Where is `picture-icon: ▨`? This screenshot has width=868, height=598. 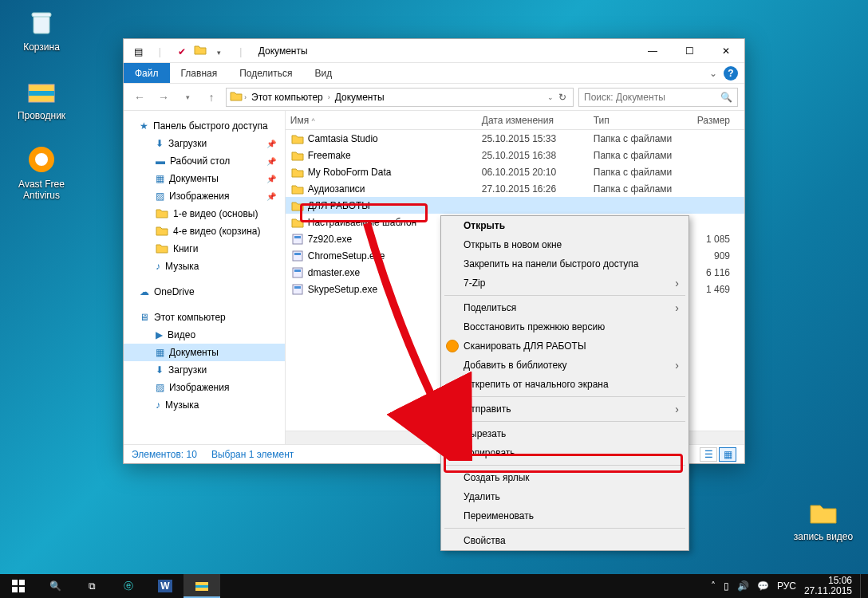
picture-icon: ▨ is located at coordinates (160, 388).